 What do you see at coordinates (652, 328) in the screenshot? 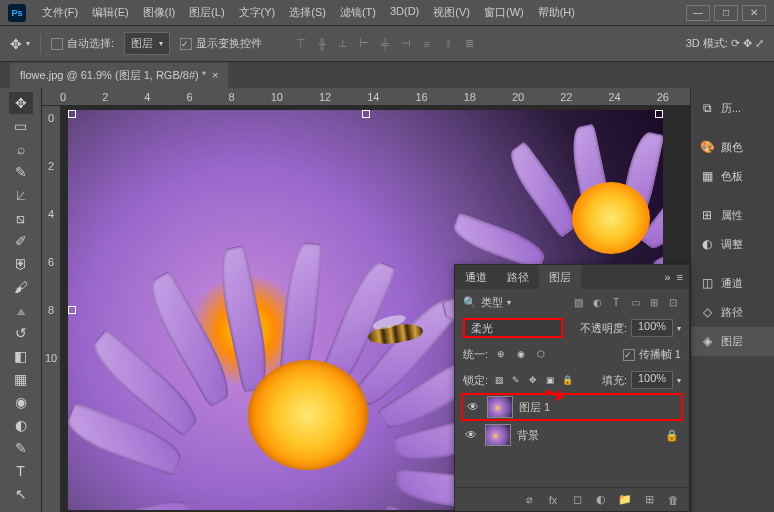
I see `opacity-input: 100%` at bounding box center [652, 328].